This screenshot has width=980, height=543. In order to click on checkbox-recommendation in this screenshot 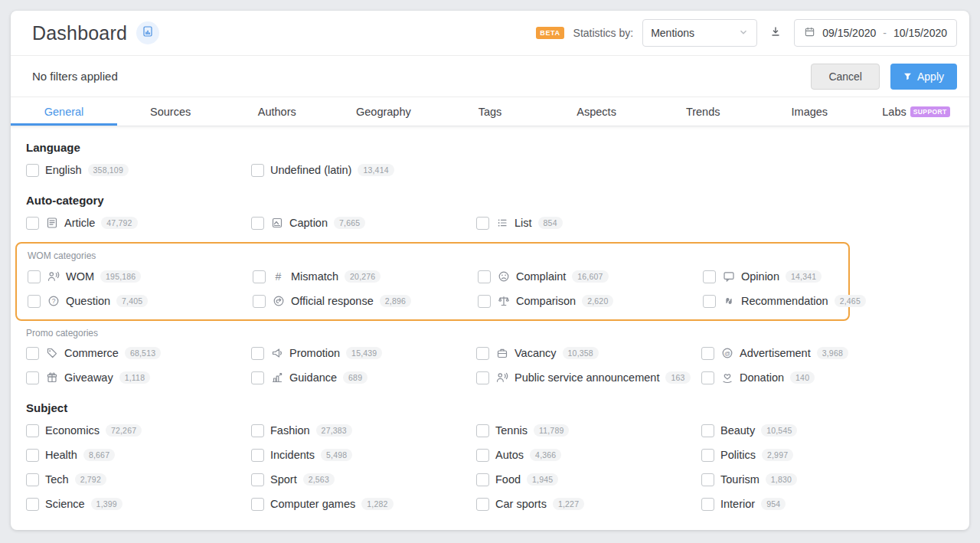, I will do `click(709, 302)`.